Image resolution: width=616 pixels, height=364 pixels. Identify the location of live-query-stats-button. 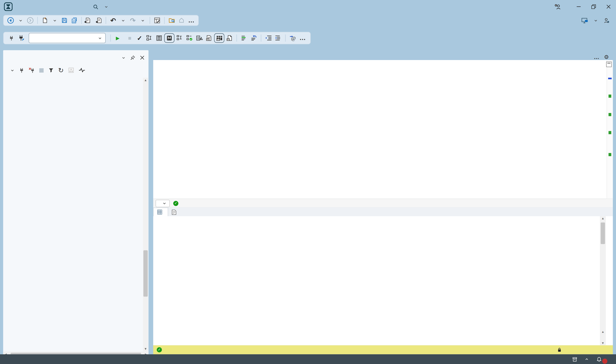
(190, 38).